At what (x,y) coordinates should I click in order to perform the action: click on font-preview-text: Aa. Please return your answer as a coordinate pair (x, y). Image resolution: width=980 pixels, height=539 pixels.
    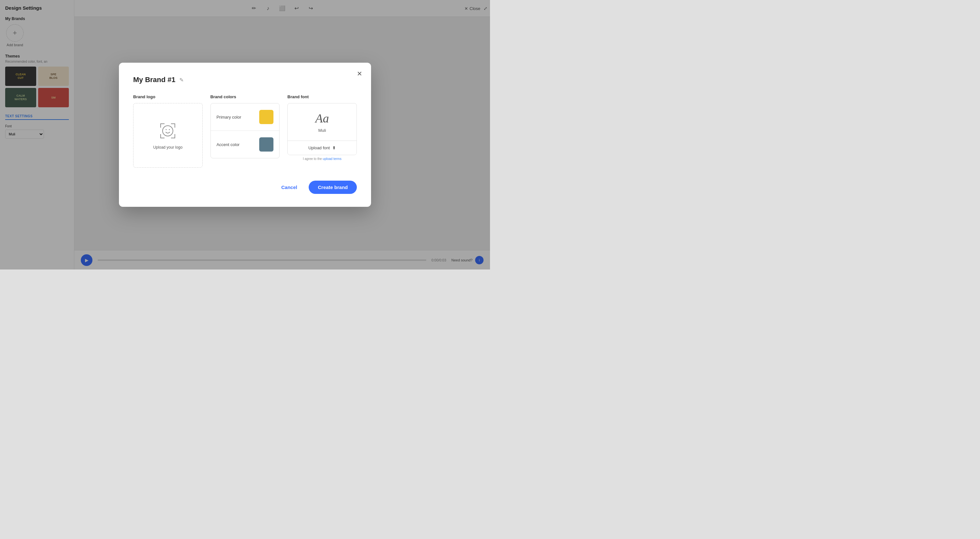
    Looking at the image, I should click on (322, 118).